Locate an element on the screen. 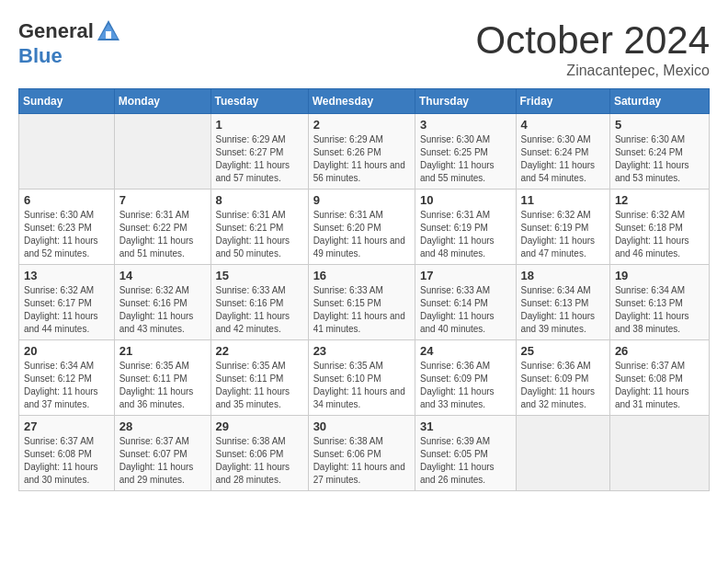  day-number: 2 is located at coordinates (362, 125).